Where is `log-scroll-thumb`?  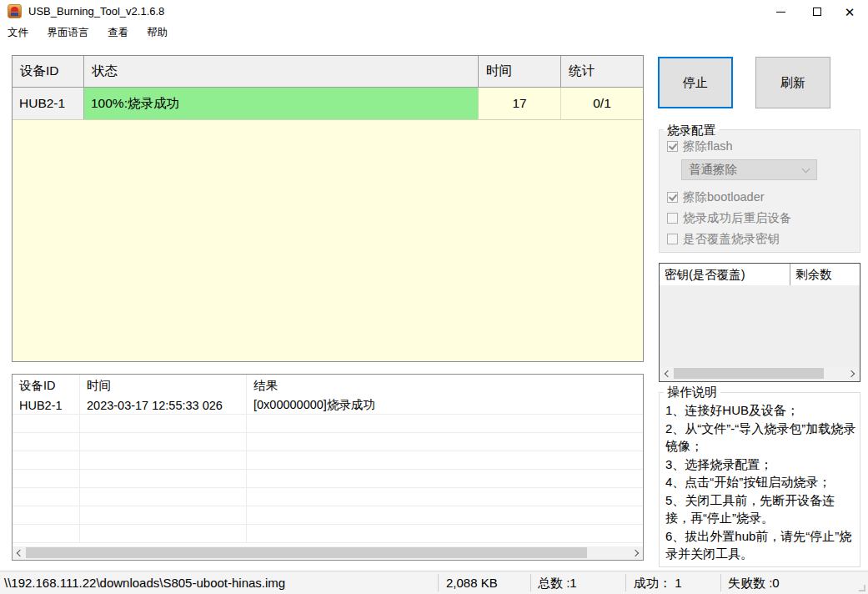
log-scroll-thumb is located at coordinates (307, 552).